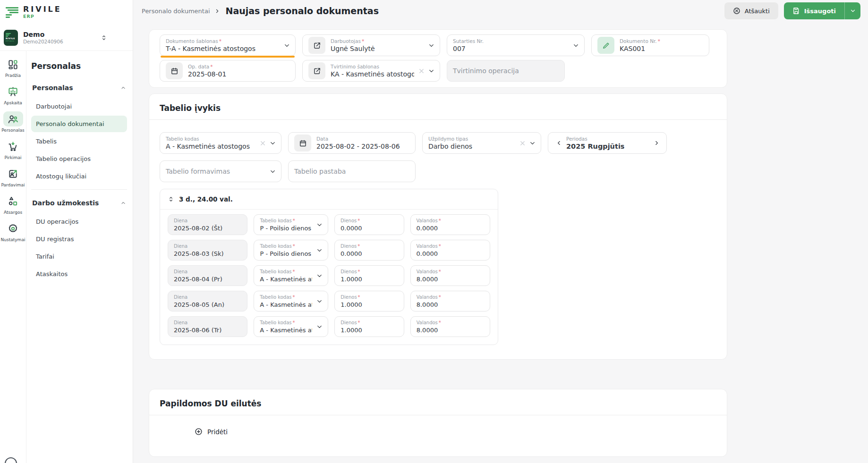 The width and height of the screenshot is (868, 463). What do you see at coordinates (11, 38) in the screenshot?
I see `workspace-avatar: RIVILEERP demo` at bounding box center [11, 38].